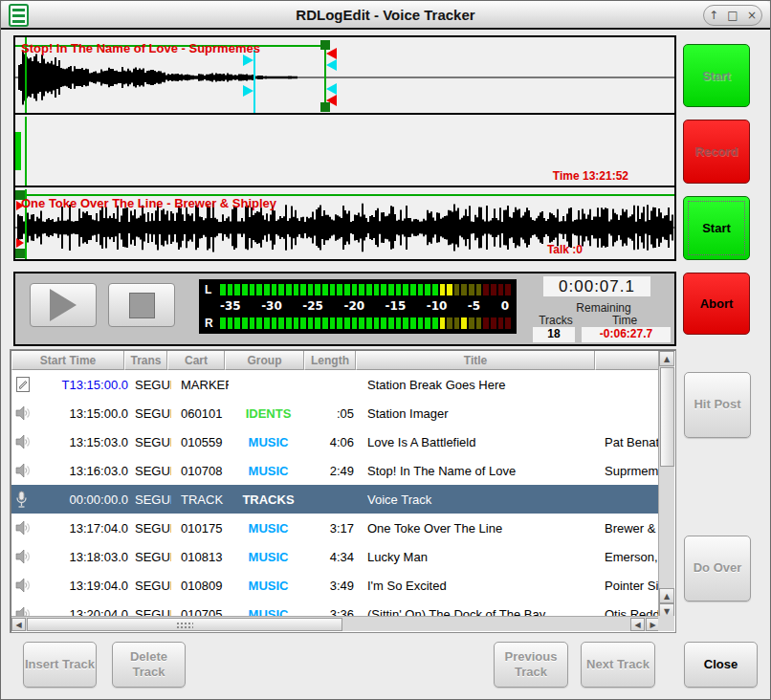  Describe the element at coordinates (212, 290) in the screenshot. I see `left-channel-label: L` at that location.